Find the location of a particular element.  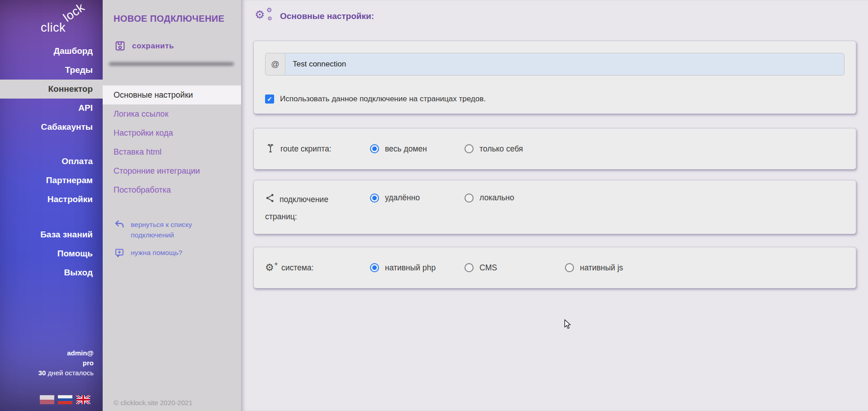

page-connection-card: подключение страниц: удалённо локально is located at coordinates (555, 207).